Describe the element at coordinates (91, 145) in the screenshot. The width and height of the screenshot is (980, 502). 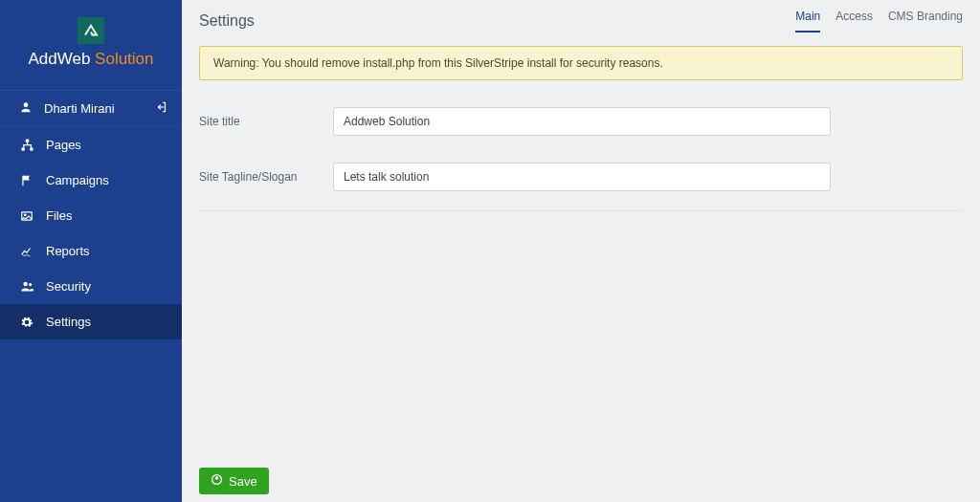
I see `sidebar-item-pages: Pages` at that location.